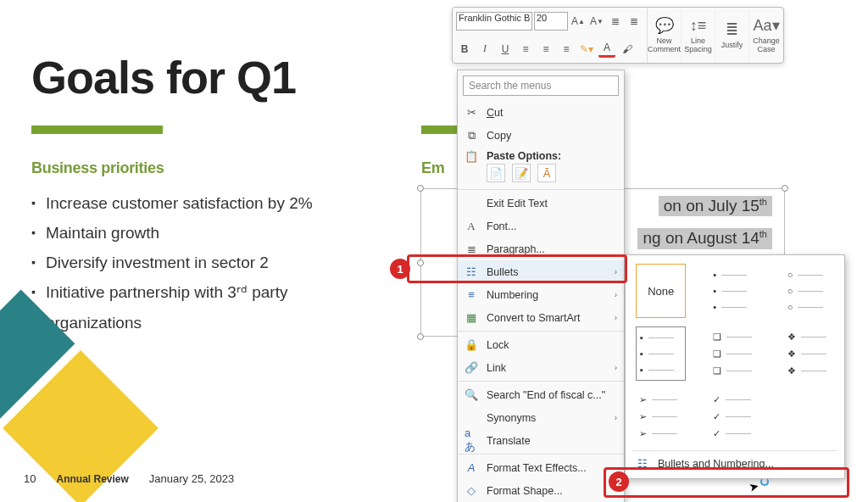 The height and width of the screenshot is (502, 868). Describe the element at coordinates (541, 136) in the screenshot. I see `menu-copy: ⧉ Copy` at that location.